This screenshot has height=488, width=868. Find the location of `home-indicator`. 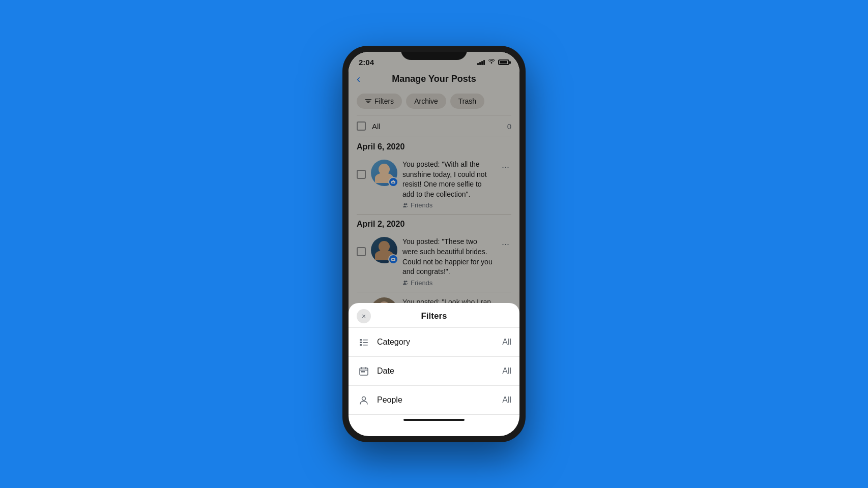

home-indicator is located at coordinates (434, 420).